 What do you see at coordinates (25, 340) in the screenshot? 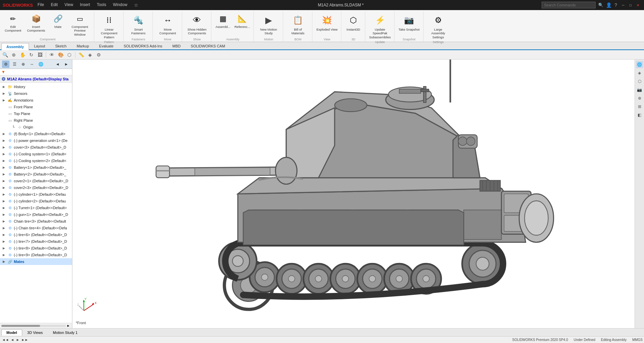
I see `scroll-last-button: ►►` at bounding box center [25, 340].